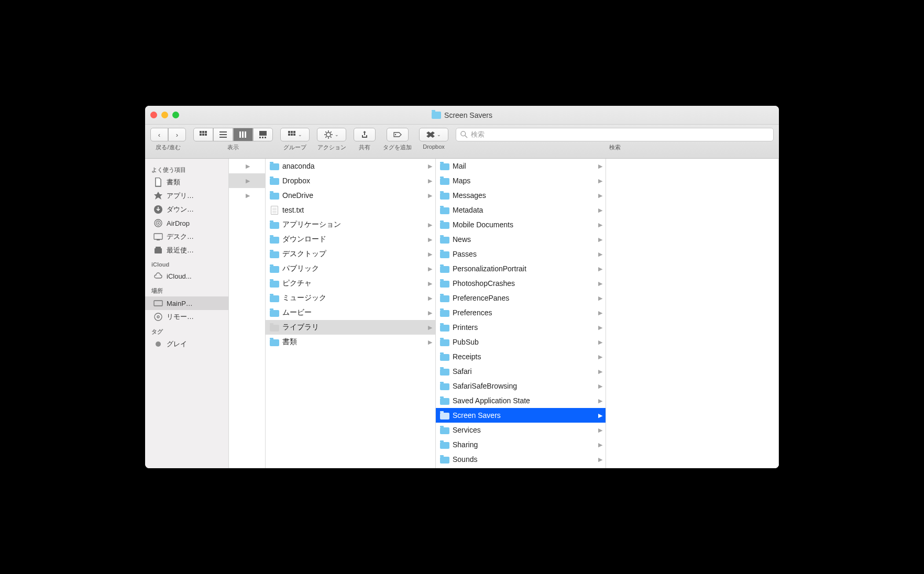  What do you see at coordinates (263, 135) in the screenshot?
I see `view-gallery-button` at bounding box center [263, 135].